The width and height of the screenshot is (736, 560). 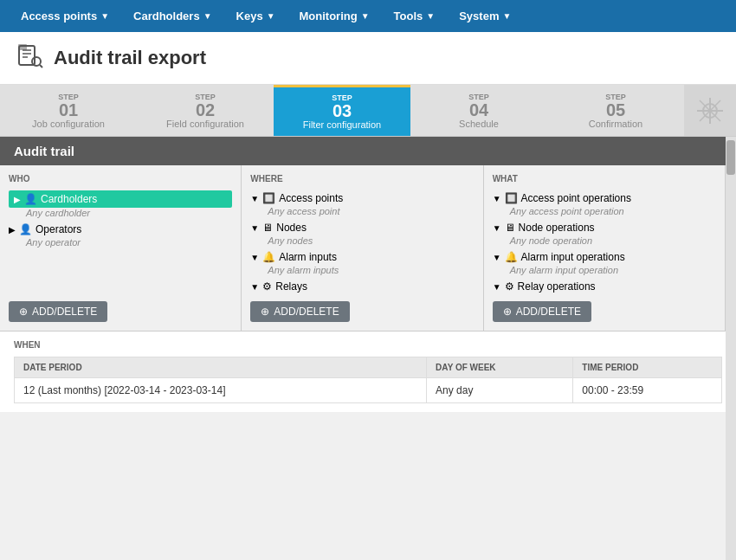 What do you see at coordinates (511, 198) in the screenshot?
I see `ap-ops-icon: 🔲` at bounding box center [511, 198].